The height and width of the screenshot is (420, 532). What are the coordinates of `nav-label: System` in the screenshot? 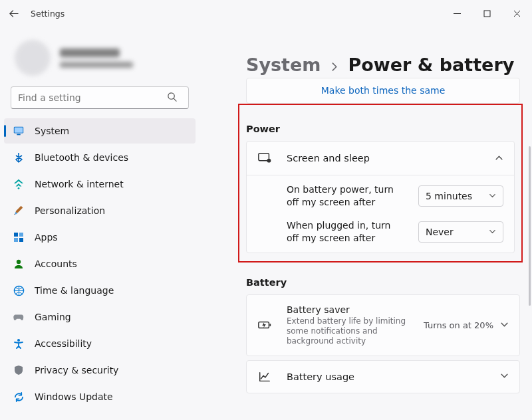 It's located at (52, 131).